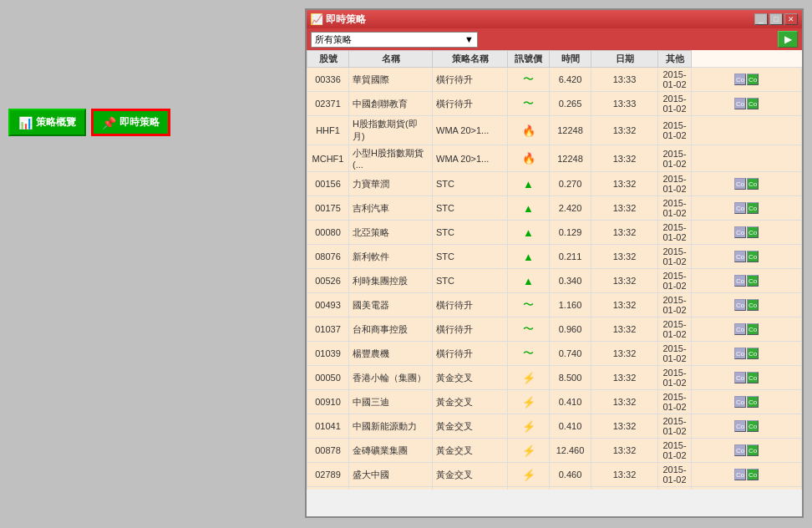 The width and height of the screenshot is (812, 528). Describe the element at coordinates (328, 209) in the screenshot. I see `cell-code: 00175` at that location.